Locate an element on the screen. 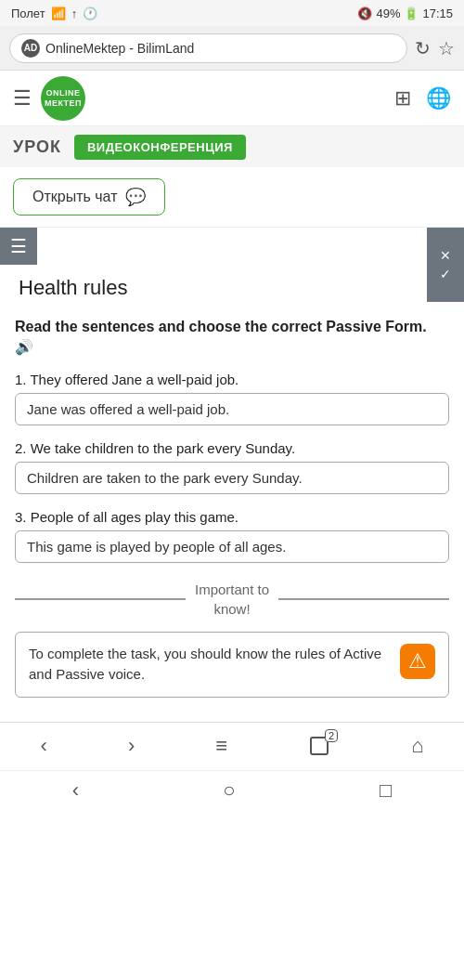 The image size is (464, 980). battery-icon: 🔋 is located at coordinates (411, 13).